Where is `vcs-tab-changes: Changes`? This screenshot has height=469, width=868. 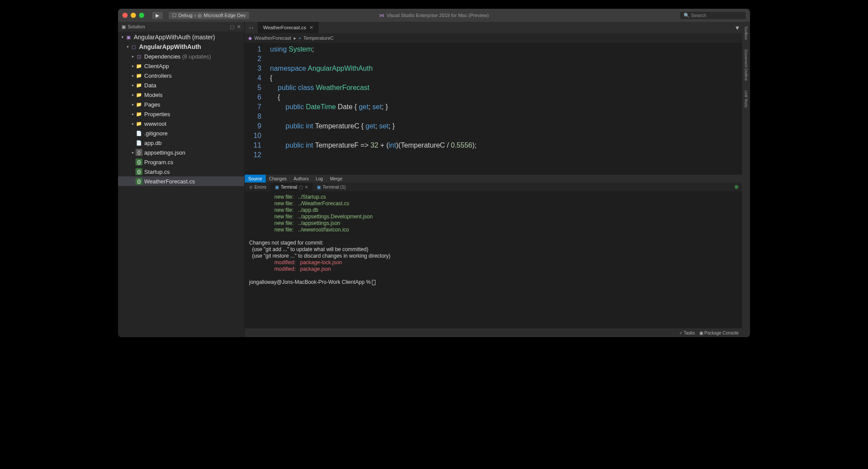 vcs-tab-changes: Changes is located at coordinates (278, 179).